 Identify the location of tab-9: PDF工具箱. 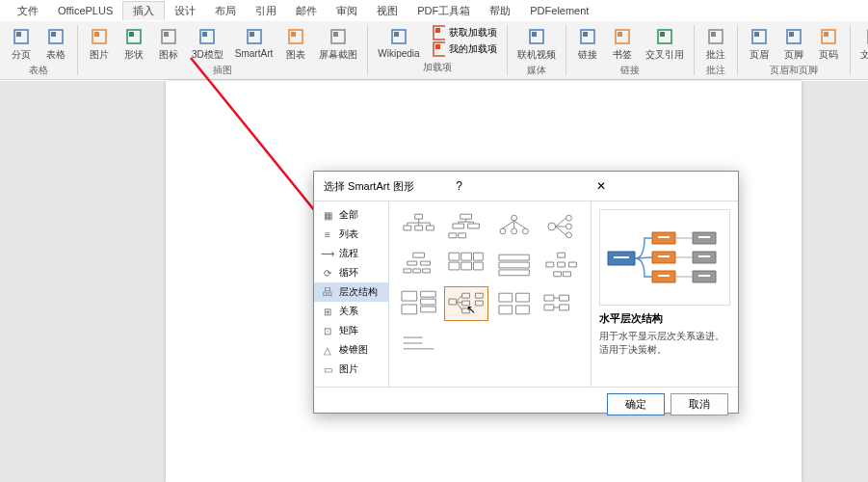
(443, 12).